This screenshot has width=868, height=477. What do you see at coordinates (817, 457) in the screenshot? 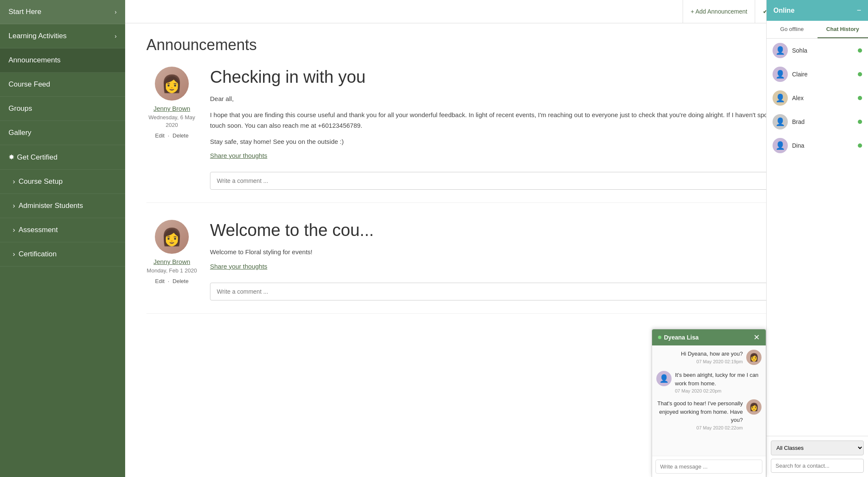
I see `online-panel-footer: All Classes` at bounding box center [817, 457].